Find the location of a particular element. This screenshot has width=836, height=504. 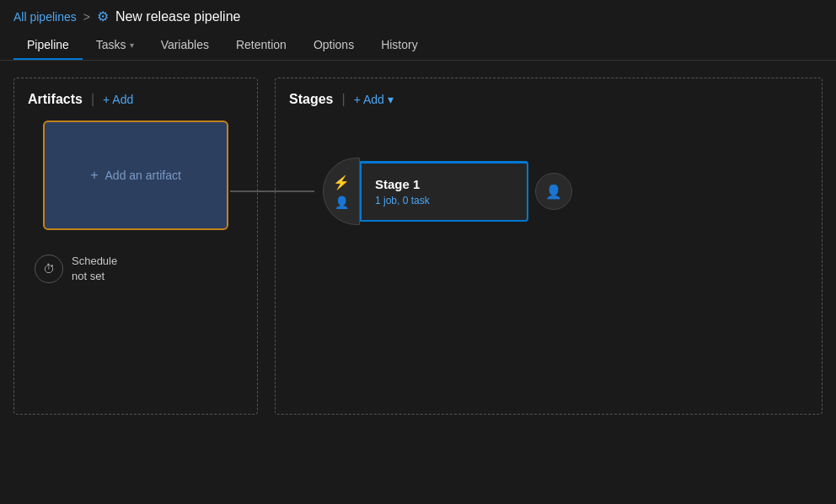

tab-pipeline: Pipeline is located at coordinates (48, 46).